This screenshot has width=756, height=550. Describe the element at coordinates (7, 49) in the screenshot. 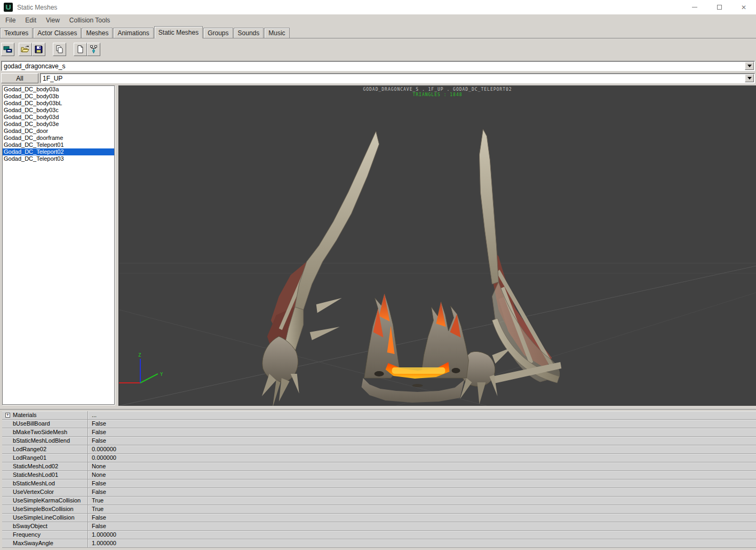

I see `dock-toggle-button` at that location.